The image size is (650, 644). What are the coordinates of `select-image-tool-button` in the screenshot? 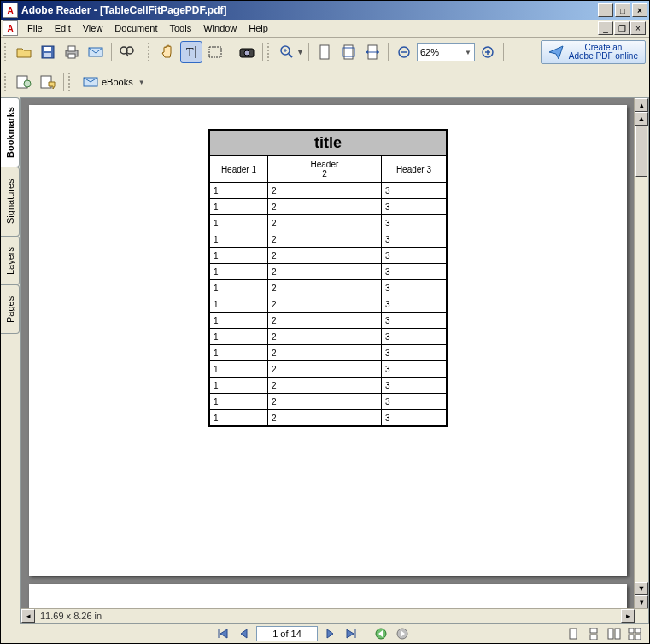 It's located at (215, 52).